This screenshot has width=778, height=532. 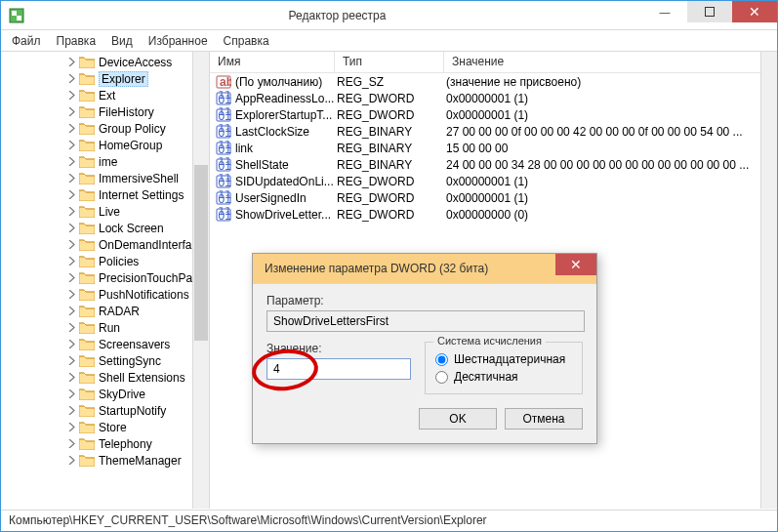 I want to click on dialog-titlebar: Изменение параметра DWORD (32 бита) ✕, so click(x=425, y=268).